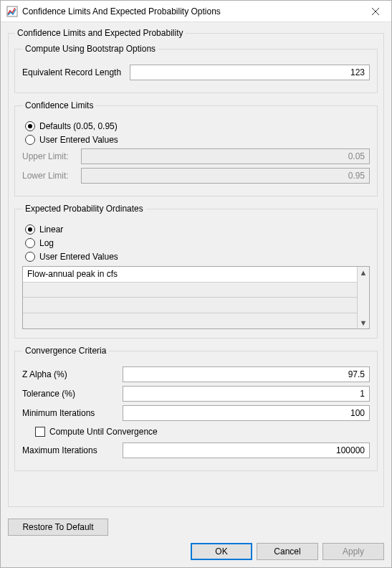 The image size is (392, 568). What do you see at coordinates (100, 33) in the screenshot?
I see `outer-legend: Confidence Limits and Expected Probabili…` at bounding box center [100, 33].